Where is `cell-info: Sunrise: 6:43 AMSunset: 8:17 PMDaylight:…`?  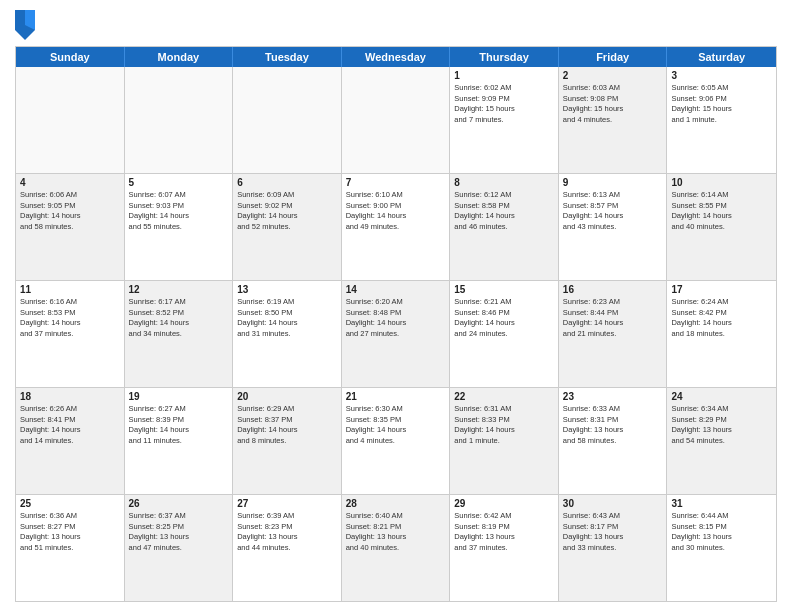
cell-info: Sunrise: 6:43 AMSunset: 8:17 PMDaylight:… is located at coordinates (613, 532).